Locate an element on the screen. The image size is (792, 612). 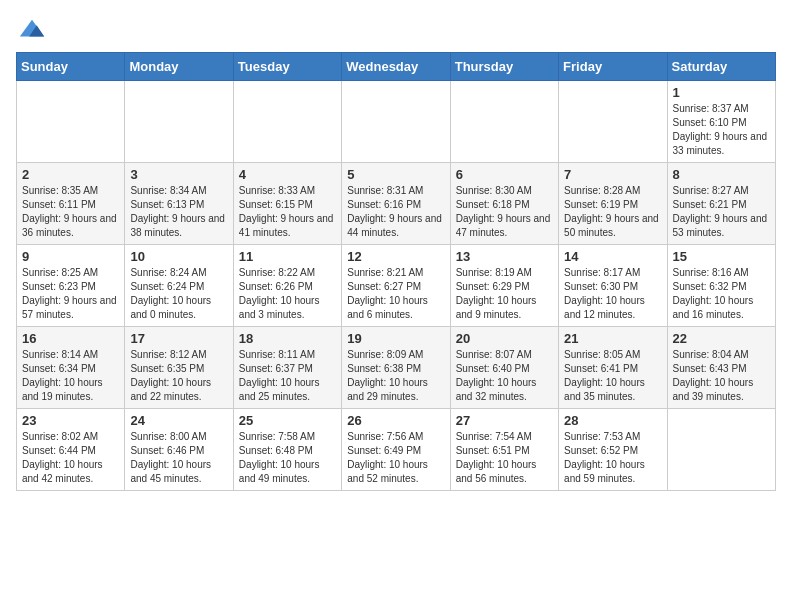
calendar-week-5: 23Sunrise: 8:02 AM Sunset: 6:44 PM Dayli… is located at coordinates (396, 450).